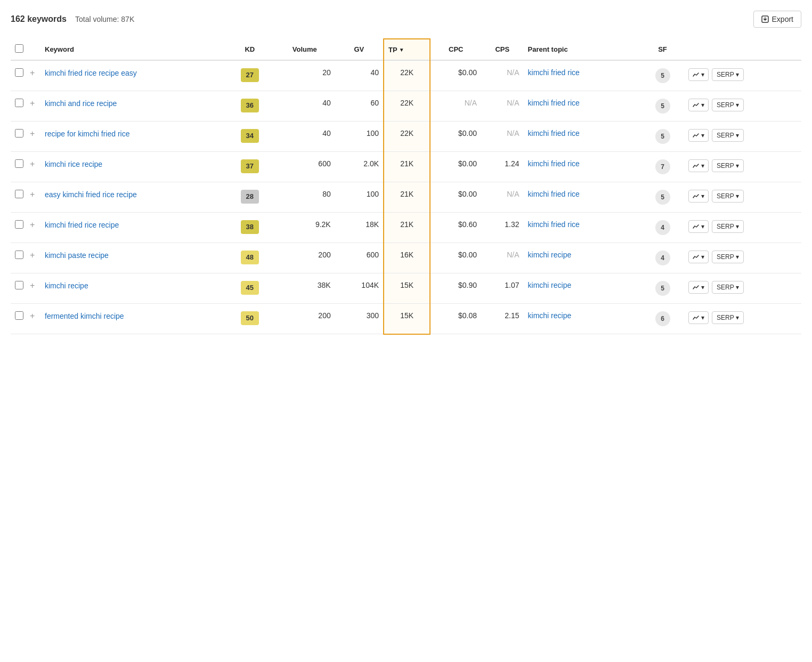 The height and width of the screenshot is (662, 812). What do you see at coordinates (133, 107) in the screenshot?
I see `row-keyword-cell: kimchi and rice recipe` at bounding box center [133, 107].